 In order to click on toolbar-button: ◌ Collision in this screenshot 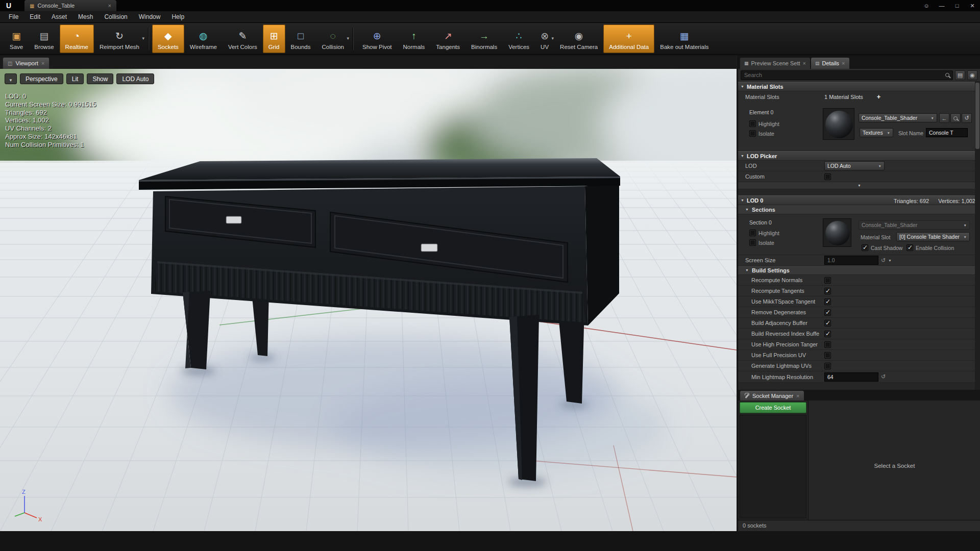, I will do `click(333, 39)`.